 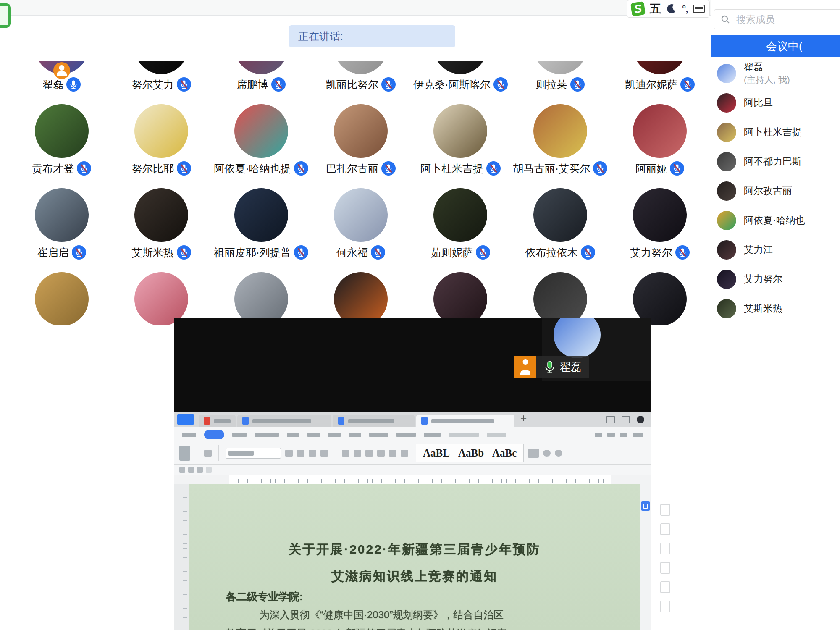 What do you see at coordinates (369, 453) in the screenshot?
I see `list-button` at bounding box center [369, 453].